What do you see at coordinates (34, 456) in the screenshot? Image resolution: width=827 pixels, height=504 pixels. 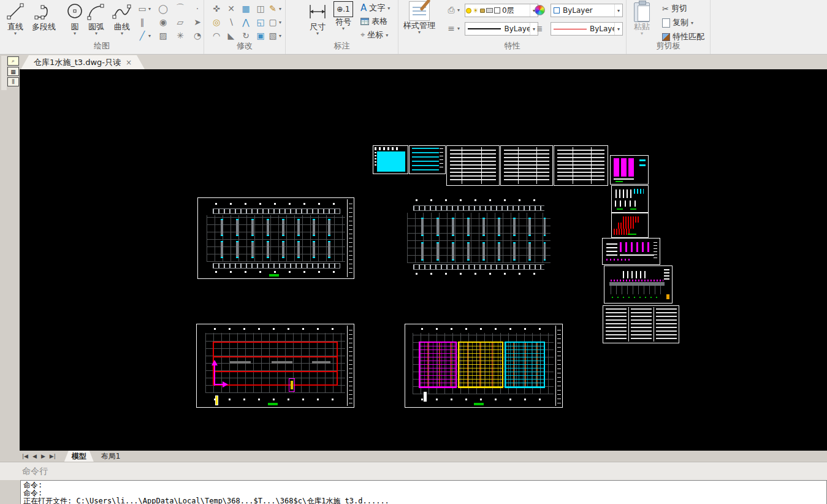 I see `prev-tab-icon: ◀` at bounding box center [34, 456].